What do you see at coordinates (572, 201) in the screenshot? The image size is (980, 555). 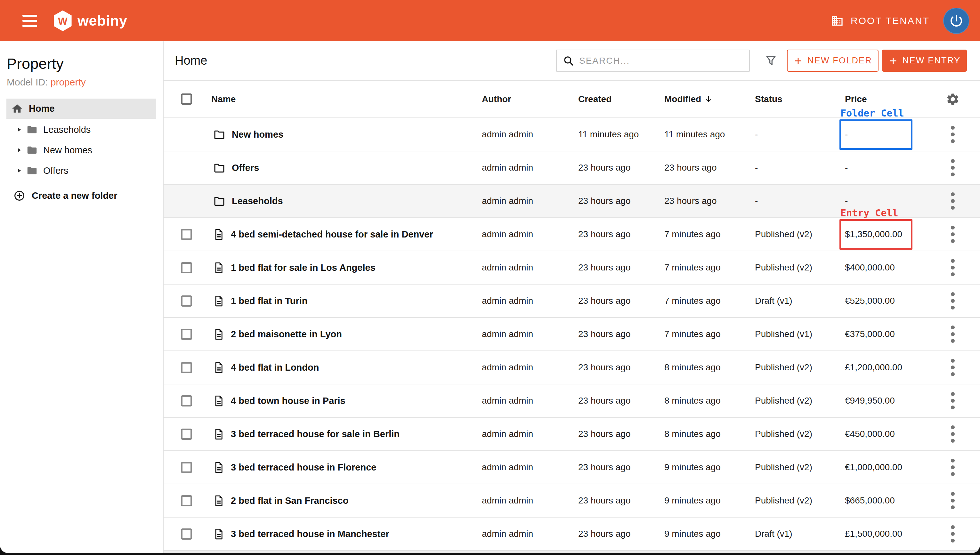 I see `table-row-folder: Leaseholdsadmin admin23 hours ago23 hour…` at bounding box center [572, 201].